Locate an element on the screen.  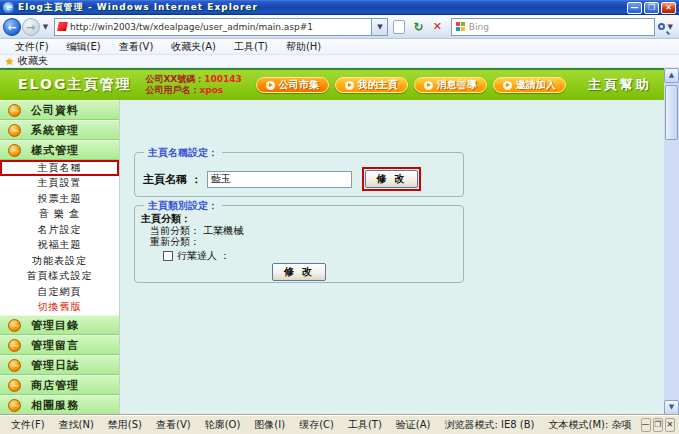
favorites-label: 收藏夹 is located at coordinates (33, 61).